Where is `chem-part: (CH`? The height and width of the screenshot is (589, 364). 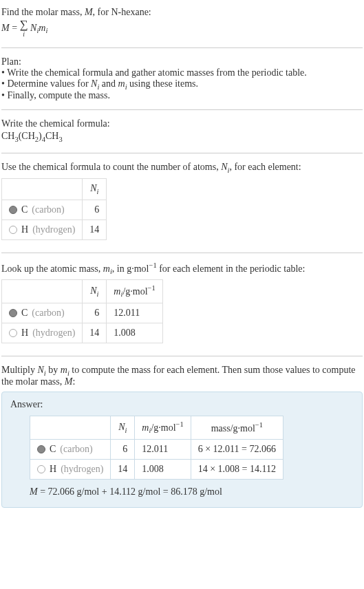 chem-part: (CH is located at coordinates (27, 136).